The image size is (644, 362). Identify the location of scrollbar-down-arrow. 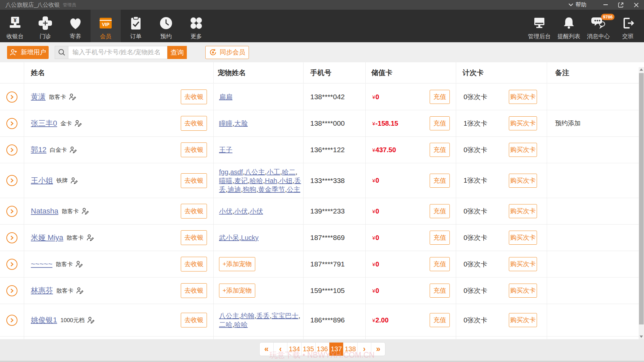
(641, 337).